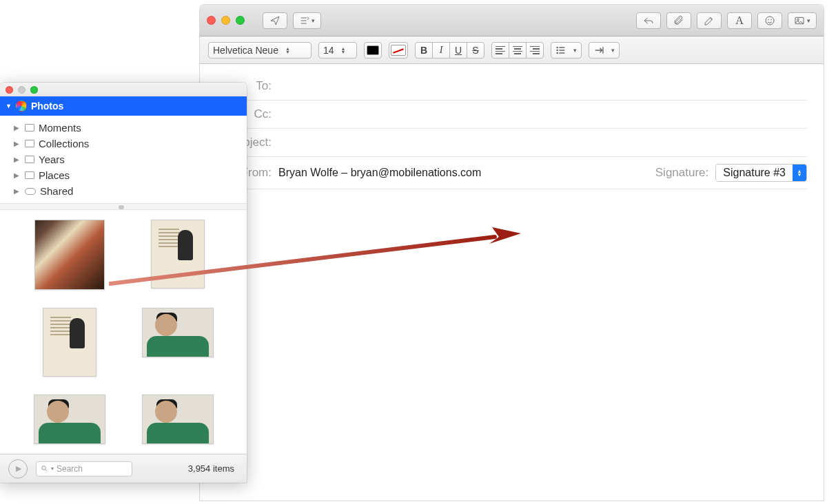  What do you see at coordinates (424, 50) in the screenshot?
I see `bold-button: B` at bounding box center [424, 50].